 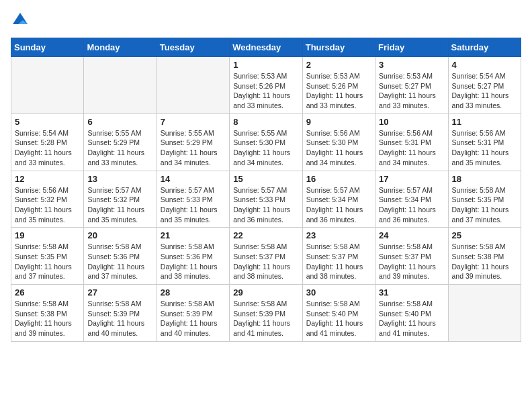 I want to click on calendar-cell: 4Sunrise: 5:54 AM Sunset: 5:27 PM Daylig…, so click(x=484, y=86).